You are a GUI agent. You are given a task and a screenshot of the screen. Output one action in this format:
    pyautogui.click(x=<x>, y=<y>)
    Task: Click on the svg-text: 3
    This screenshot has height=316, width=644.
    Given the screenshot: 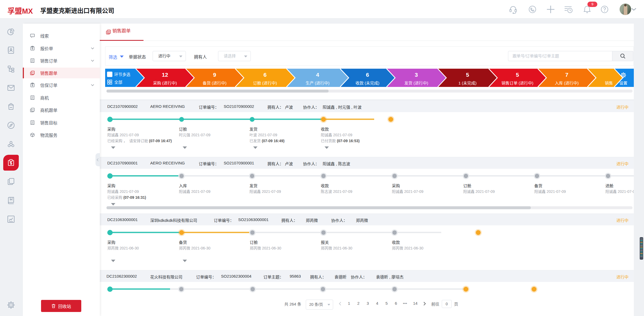 What is the action you would take?
    pyautogui.click(x=416, y=75)
    